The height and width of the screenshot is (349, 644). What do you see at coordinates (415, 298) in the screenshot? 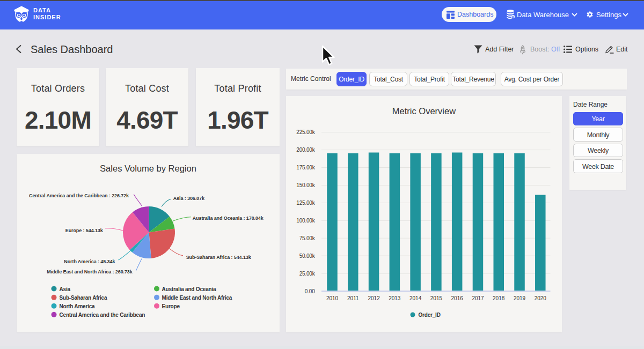
I see `svg-text: 2014` at bounding box center [415, 298].